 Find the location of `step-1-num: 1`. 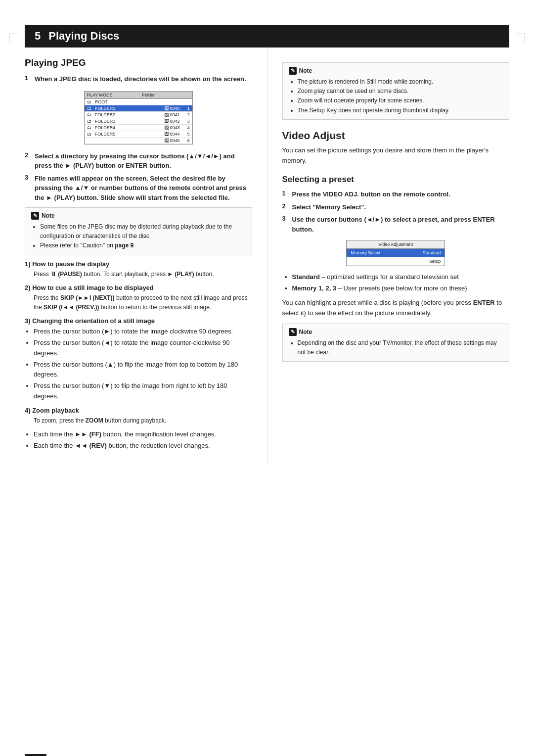

step-1-num: 1 is located at coordinates (28, 79).